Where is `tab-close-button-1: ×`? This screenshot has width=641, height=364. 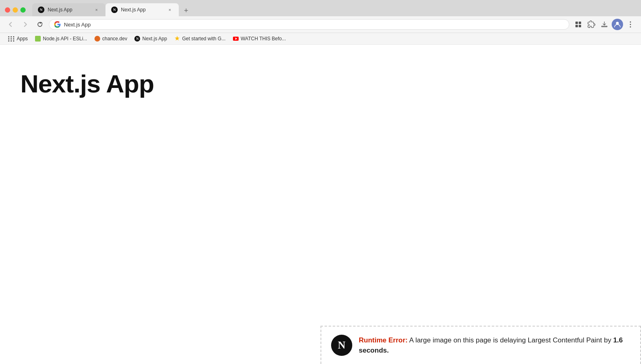 tab-close-button-1: × is located at coordinates (97, 10).